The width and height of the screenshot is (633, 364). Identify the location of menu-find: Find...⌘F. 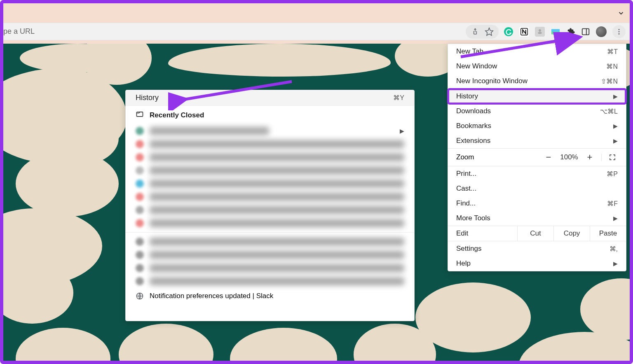
(537, 203).